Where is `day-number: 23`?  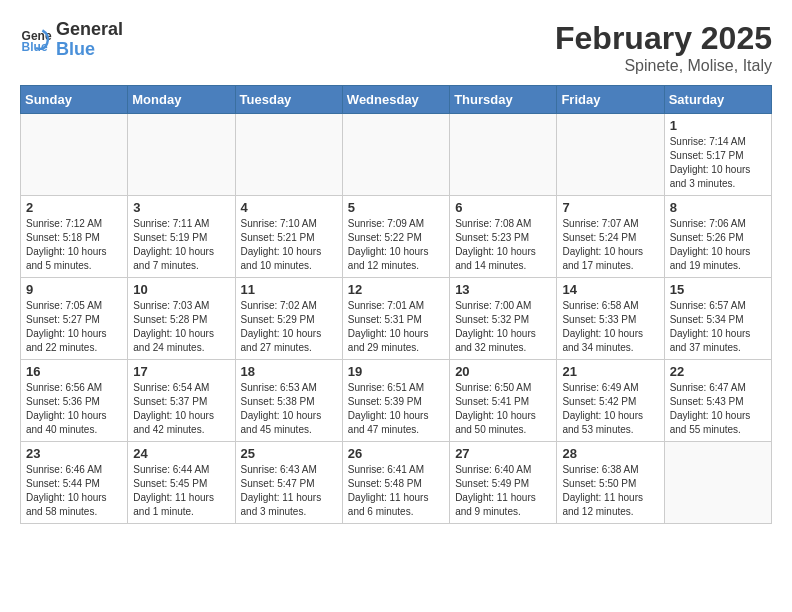 day-number: 23 is located at coordinates (74, 454).